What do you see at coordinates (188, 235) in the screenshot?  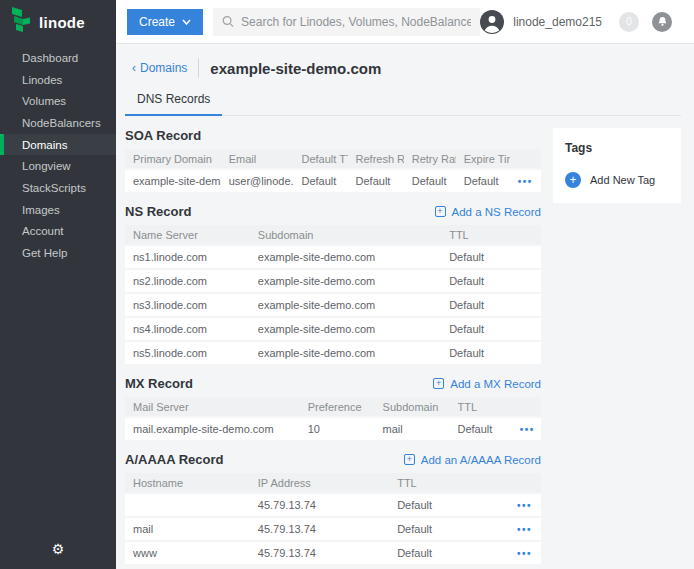 I see `column-header: Name Server` at bounding box center [188, 235].